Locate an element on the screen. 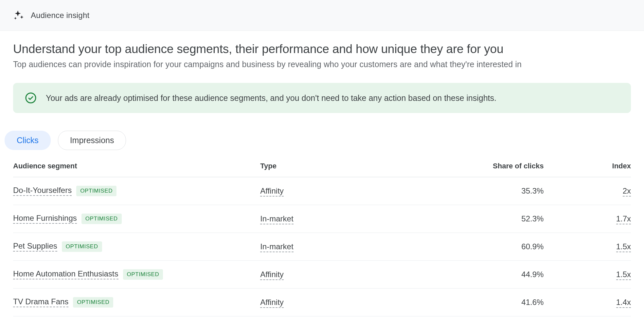 Image resolution: width=644 pixels, height=321 pixels. cell-index: 1.4x is located at coordinates (594, 303).